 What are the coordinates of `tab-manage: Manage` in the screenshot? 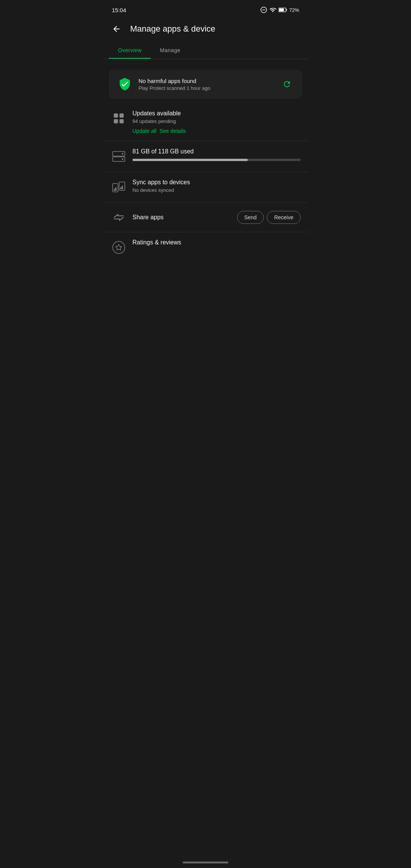 It's located at (170, 51).